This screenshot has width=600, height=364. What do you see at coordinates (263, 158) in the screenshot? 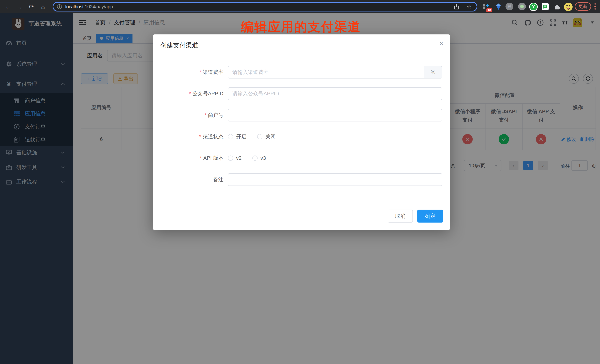
I see `api-v3-label: v3` at bounding box center [263, 158].